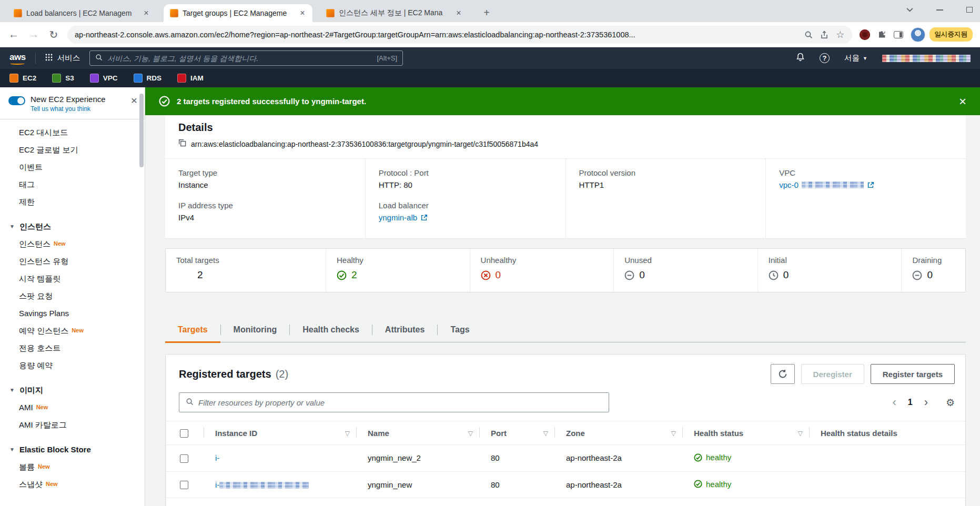 This screenshot has width=980, height=506. What do you see at coordinates (827, 185) in the screenshot?
I see `vpc-link: vpc-0` at bounding box center [827, 185].